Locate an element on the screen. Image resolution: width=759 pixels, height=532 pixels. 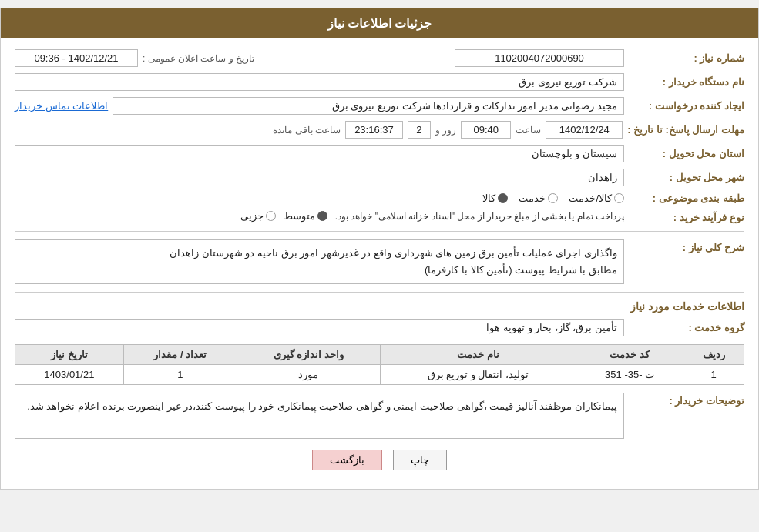
cat-goods-item: کالا is located at coordinates (495, 199).